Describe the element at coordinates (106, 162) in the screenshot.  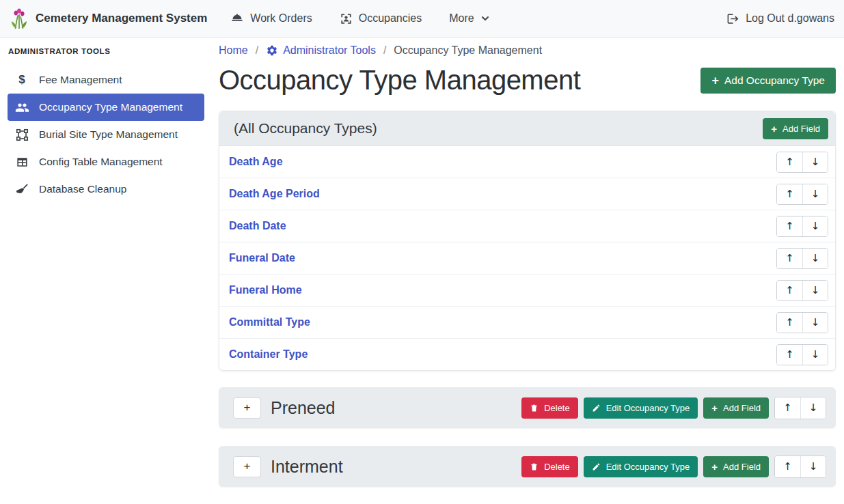
I see `sidebar-item-config-table-management: Config Table Management` at that location.